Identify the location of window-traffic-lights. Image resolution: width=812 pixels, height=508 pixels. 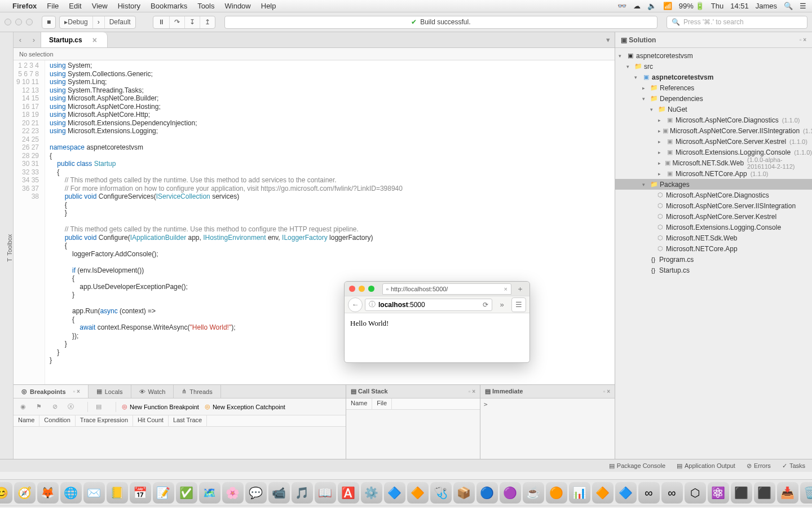
(19, 22).